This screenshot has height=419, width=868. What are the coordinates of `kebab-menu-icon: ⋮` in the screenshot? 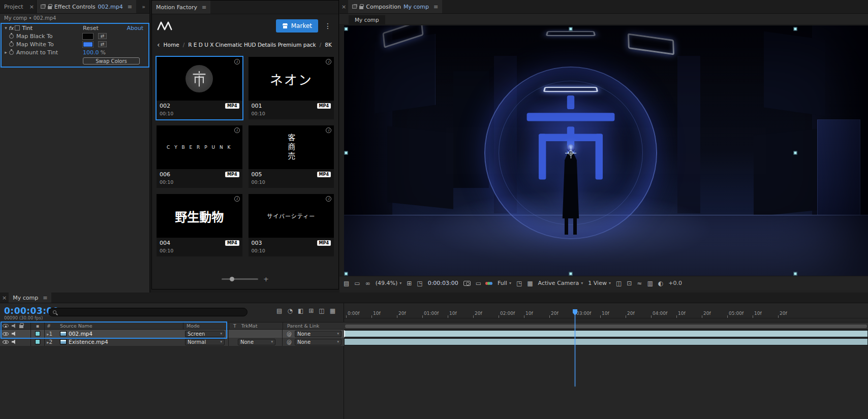 It's located at (326, 26).